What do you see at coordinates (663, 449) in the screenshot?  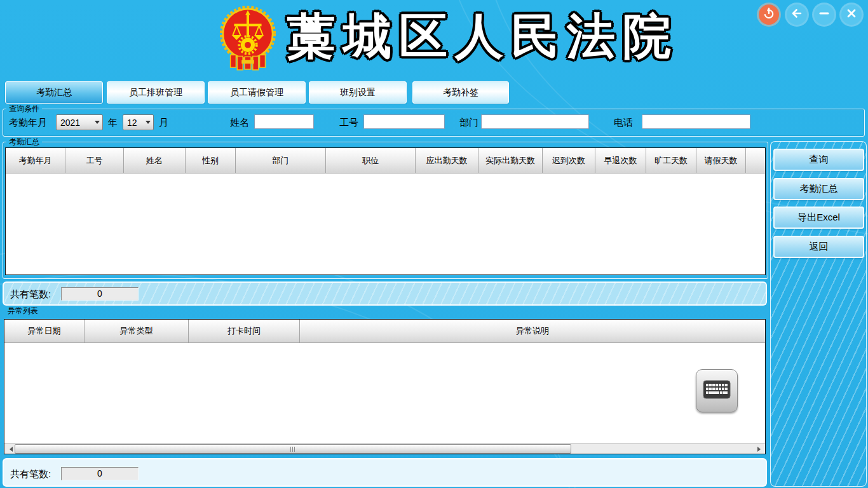 I see `scrollbar-track` at bounding box center [663, 449].